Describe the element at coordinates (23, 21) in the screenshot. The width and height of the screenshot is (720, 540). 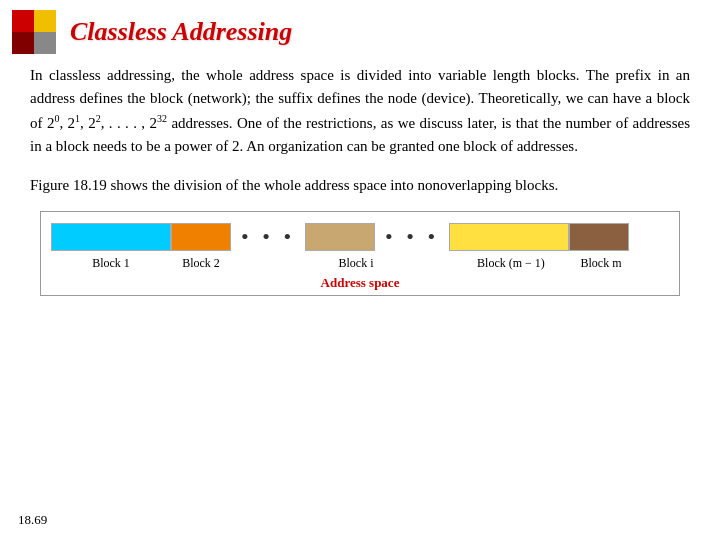
I see `logo-red-square` at that location.